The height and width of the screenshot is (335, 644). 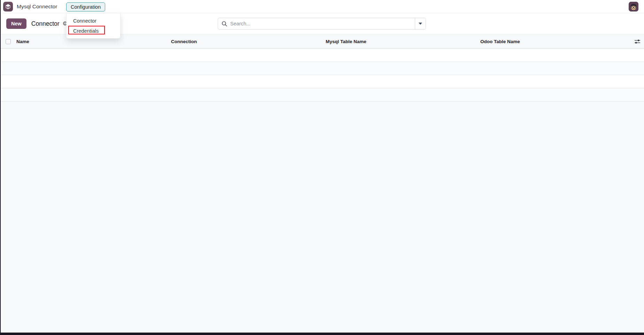 I want to click on column-header-name: Name, so click(x=94, y=42).